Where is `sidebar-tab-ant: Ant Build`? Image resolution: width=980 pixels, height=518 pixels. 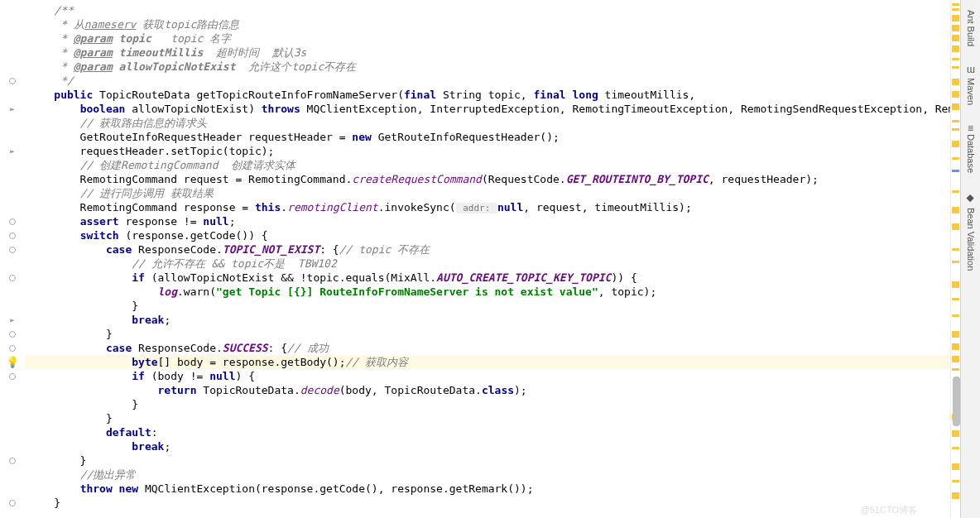
sidebar-tab-ant: Ant Build is located at coordinates (971, 28).